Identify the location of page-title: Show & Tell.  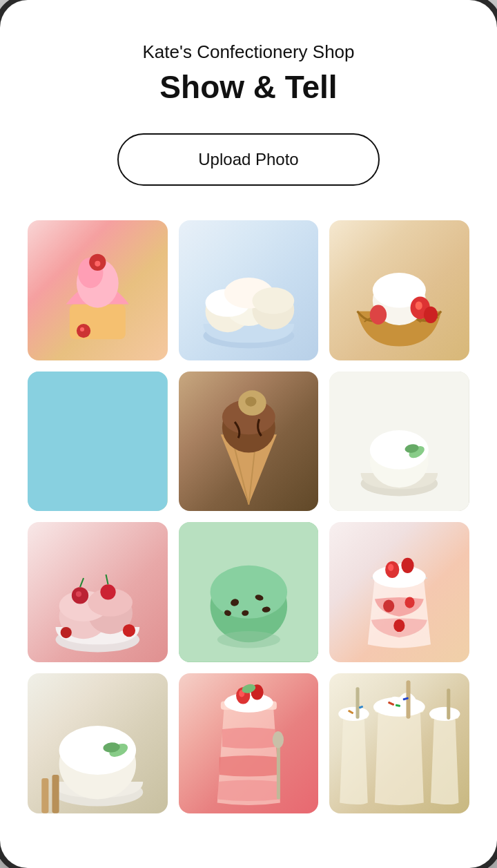
(248, 87).